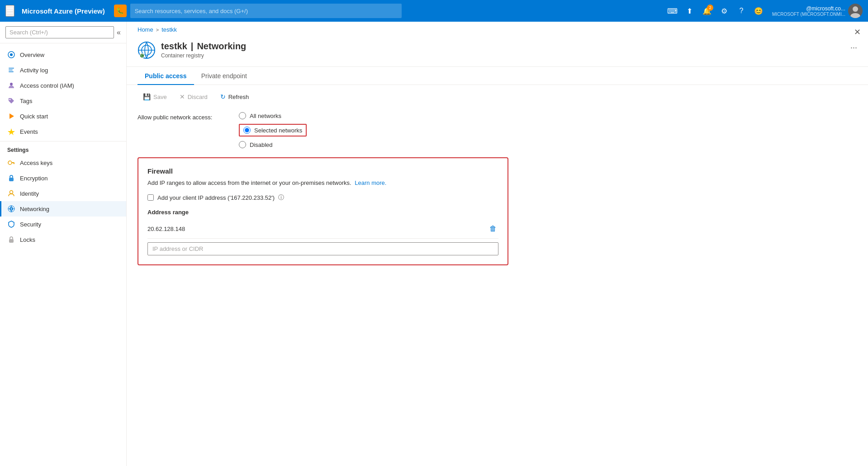 The height and width of the screenshot is (466, 868). What do you see at coordinates (278, 130) in the screenshot?
I see `radio-selected-networks-label: Selected networks` at bounding box center [278, 130].